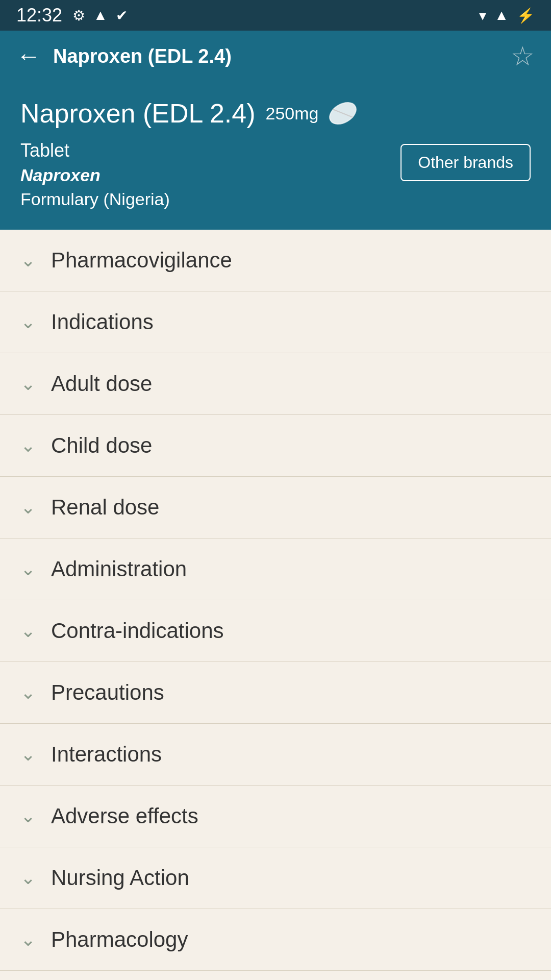 The image size is (551, 980). Describe the element at coordinates (522, 56) in the screenshot. I see `favorite-button: ☆` at that location.